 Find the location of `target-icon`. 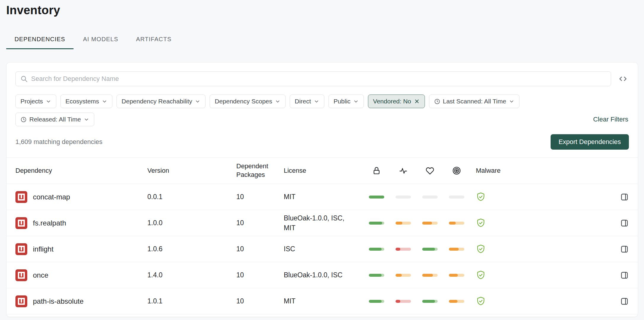

target-icon is located at coordinates (457, 171).